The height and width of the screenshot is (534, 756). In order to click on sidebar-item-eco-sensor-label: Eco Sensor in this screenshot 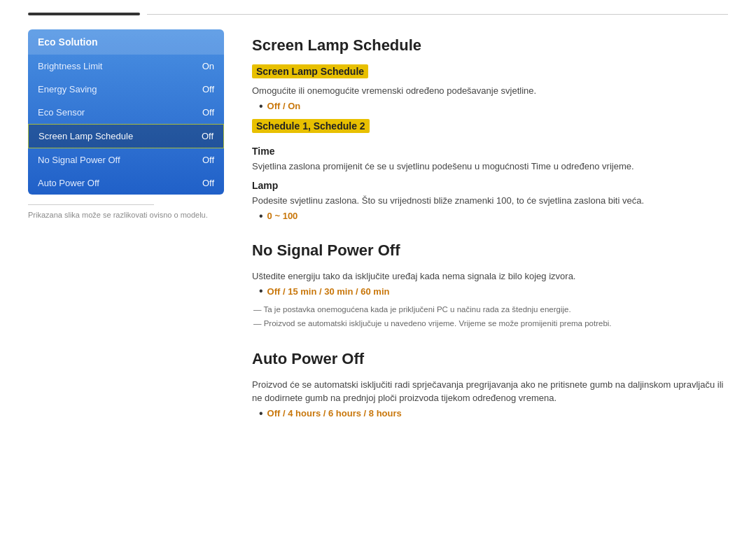, I will do `click(62, 112)`.